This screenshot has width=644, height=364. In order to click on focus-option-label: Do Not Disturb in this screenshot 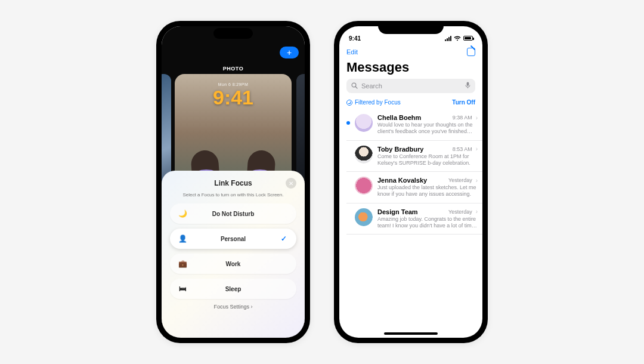, I will do `click(234, 214)`.